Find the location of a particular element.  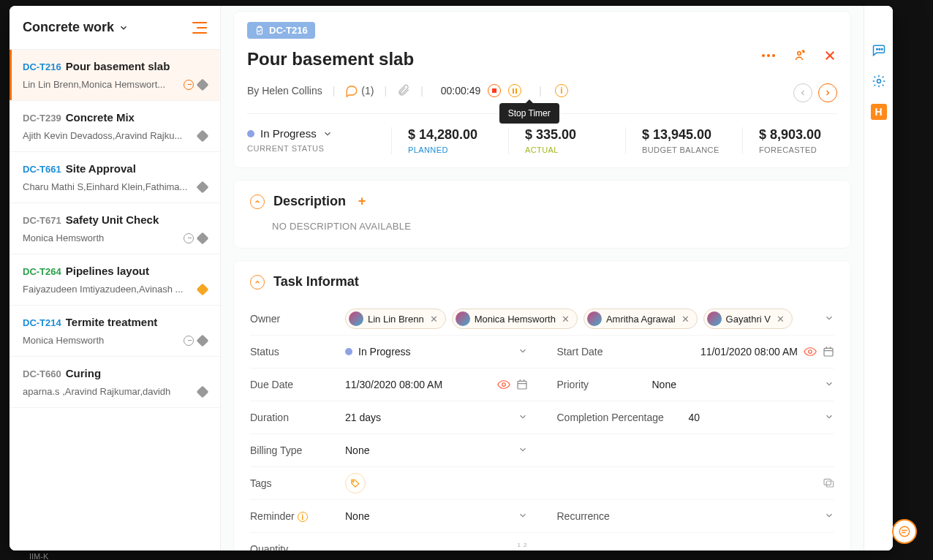

recurrence-field: Recurrence is located at coordinates (696, 516).